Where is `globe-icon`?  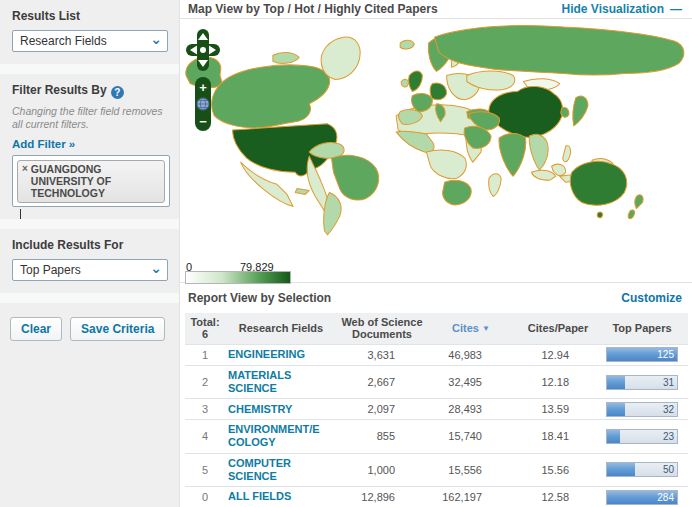 globe-icon is located at coordinates (203, 104).